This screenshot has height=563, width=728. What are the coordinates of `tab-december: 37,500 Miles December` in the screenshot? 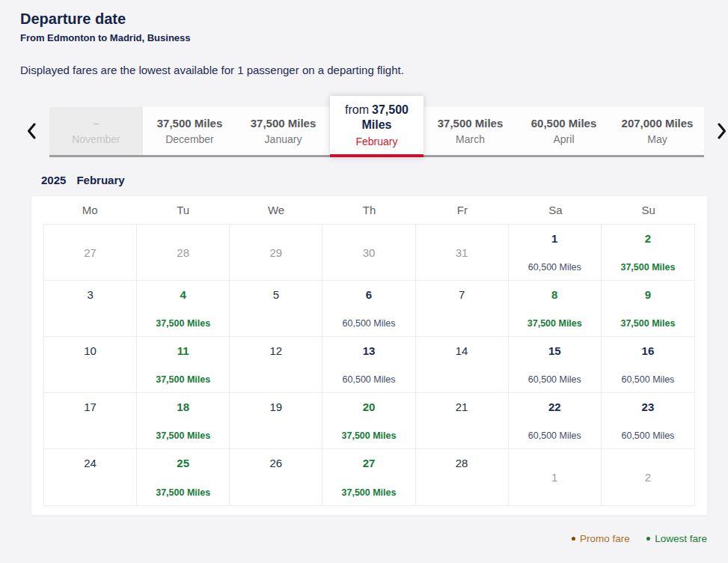 It's located at (190, 132).